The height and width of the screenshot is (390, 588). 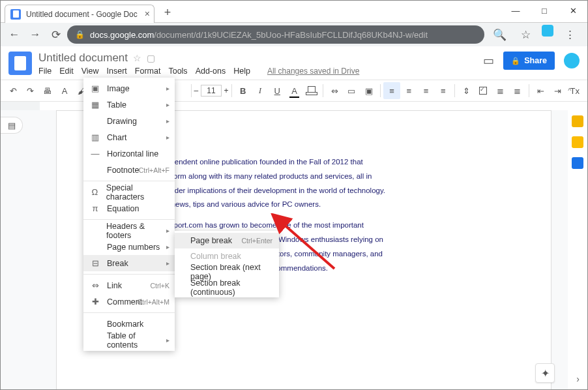 What do you see at coordinates (518, 91) in the screenshot?
I see `numbered-list-button: ≣` at bounding box center [518, 91].